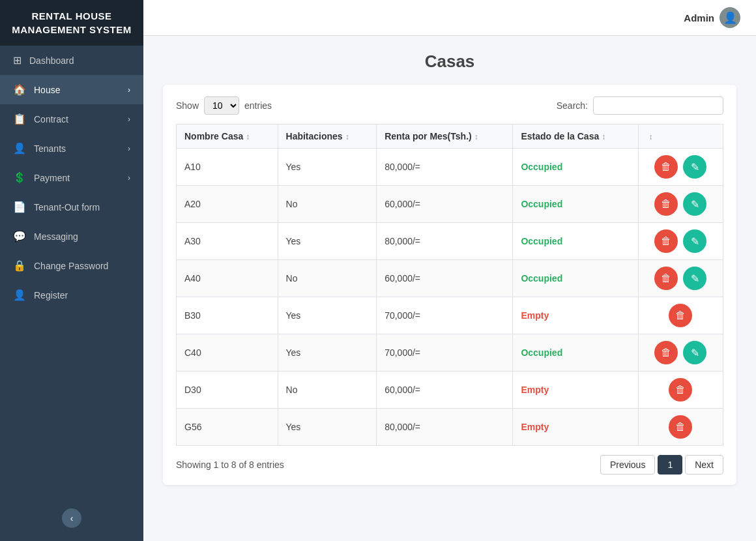 Image resolution: width=756 pixels, height=541 pixels. Describe the element at coordinates (572, 106) in the screenshot. I see `search-label: Search:` at that location.